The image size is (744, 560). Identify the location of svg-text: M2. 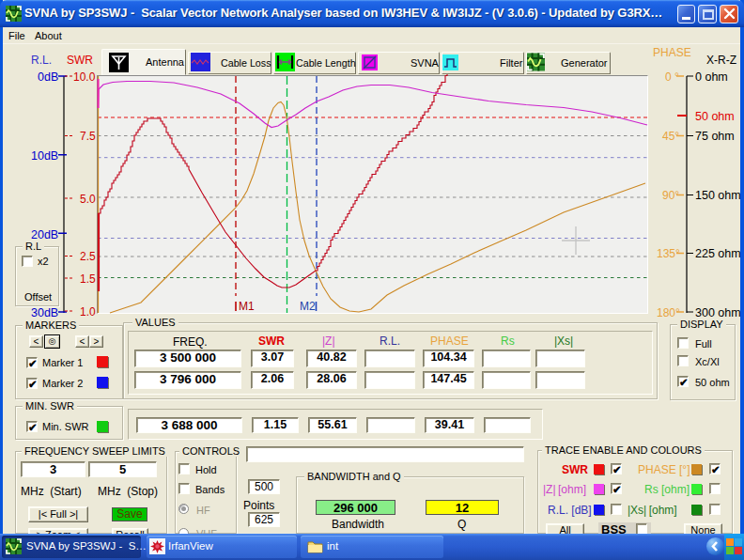
(308, 306).